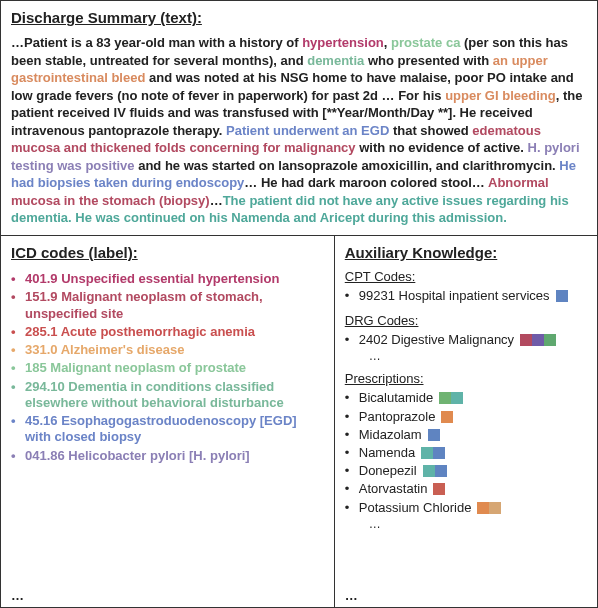 This screenshot has height=608, width=598. Describe the element at coordinates (366, 182) in the screenshot. I see `summary-span: … He had dark maroon colored stool…` at that location.